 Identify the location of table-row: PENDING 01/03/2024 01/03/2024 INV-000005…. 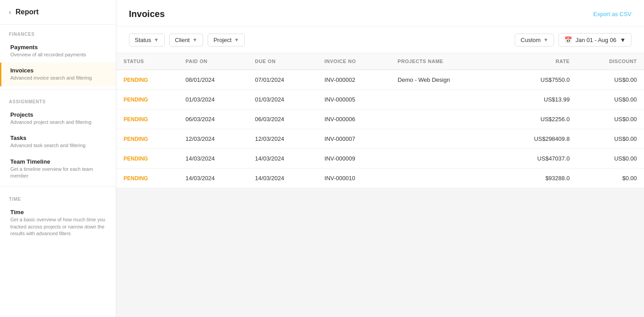
(380, 100).